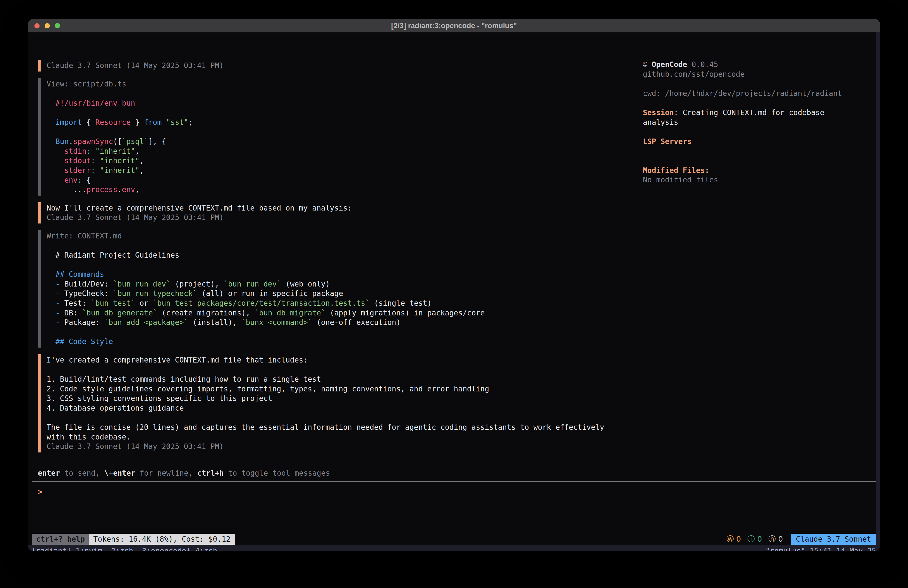 The image size is (908, 588). Describe the element at coordinates (341, 103) in the screenshot. I see `text-line: #!/usr/bin/env bun` at that location.